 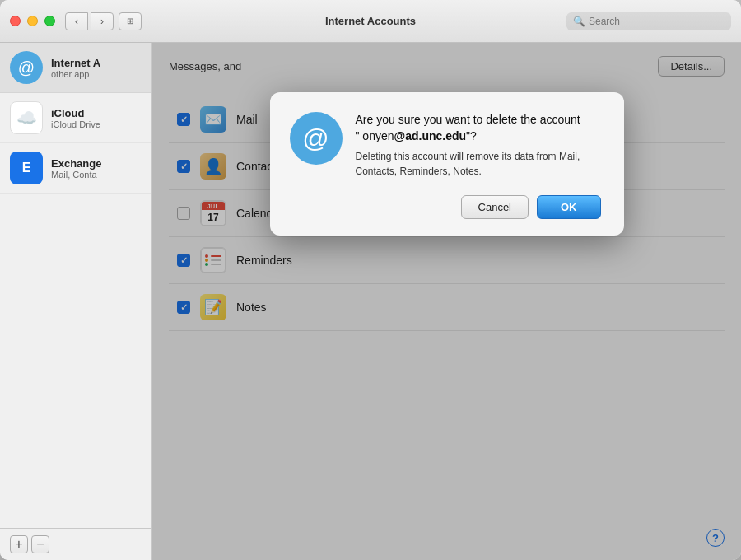 What do you see at coordinates (76, 168) in the screenshot?
I see `sidebar-item-exchange-text: Exchange Mail, Conta` at bounding box center [76, 168].